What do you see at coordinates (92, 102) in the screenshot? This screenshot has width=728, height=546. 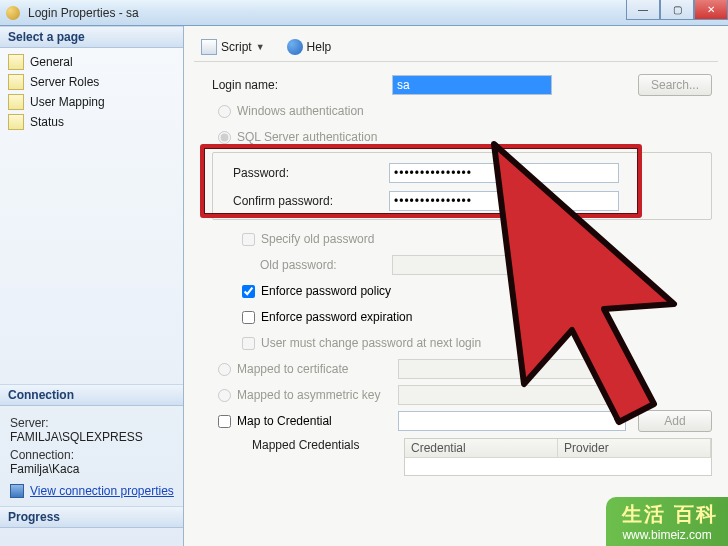 I see `sidebar-item-user-mapping: User Mapping` at bounding box center [92, 102].